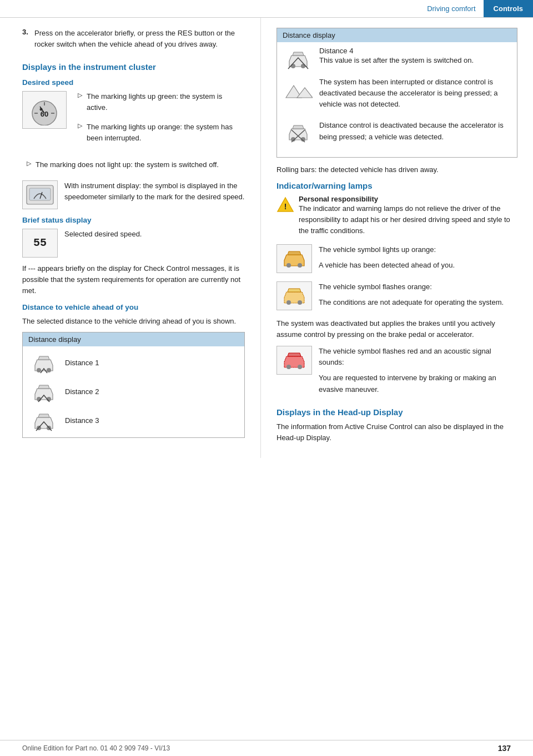 The height and width of the screenshot is (756, 533). I want to click on instrument-display-row: With instrument display: the symbol is d…, so click(133, 195).